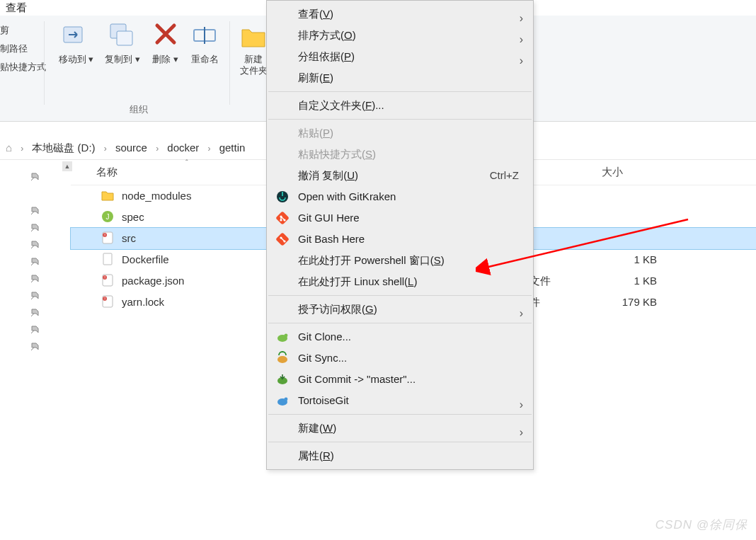 The height and width of the screenshot is (540, 756). I want to click on breadcrumb-part: gettin, so click(232, 147).